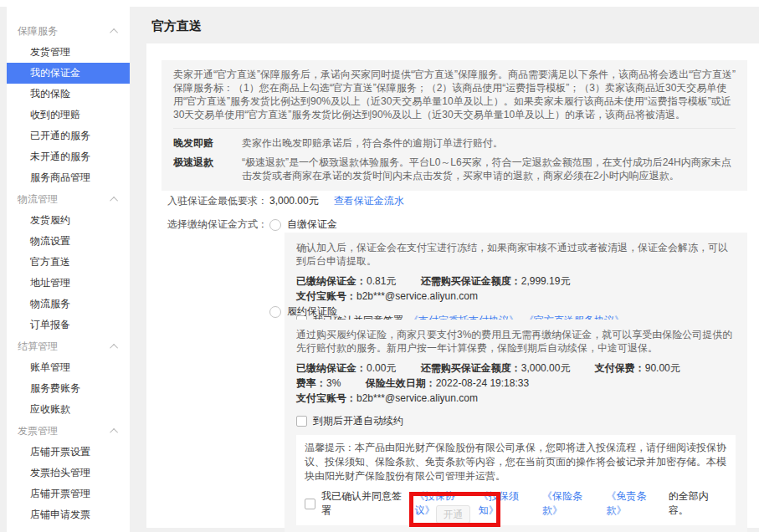 The width and height of the screenshot is (759, 532). I want to click on sidebar-group-label: 物流管理, so click(38, 199).